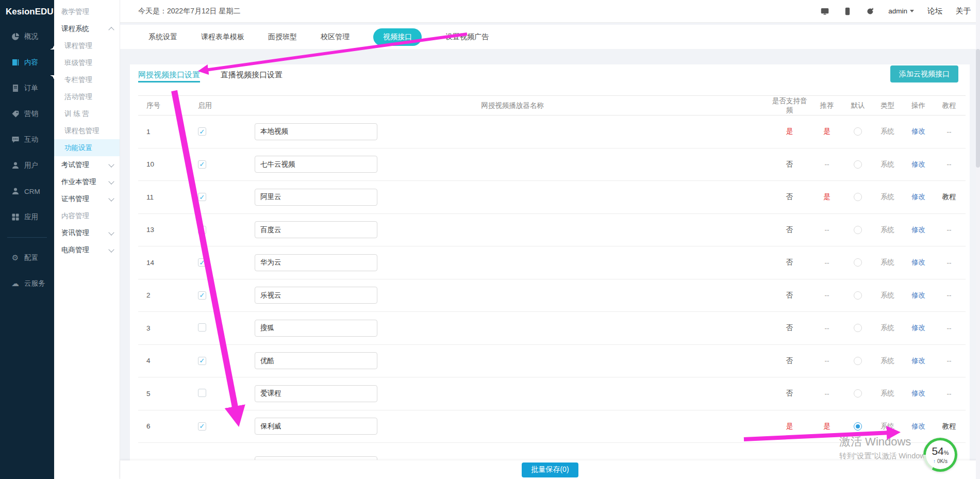  Describe the element at coordinates (27, 217) in the screenshot. I see `sidebar-item-apps: 应用` at that location.